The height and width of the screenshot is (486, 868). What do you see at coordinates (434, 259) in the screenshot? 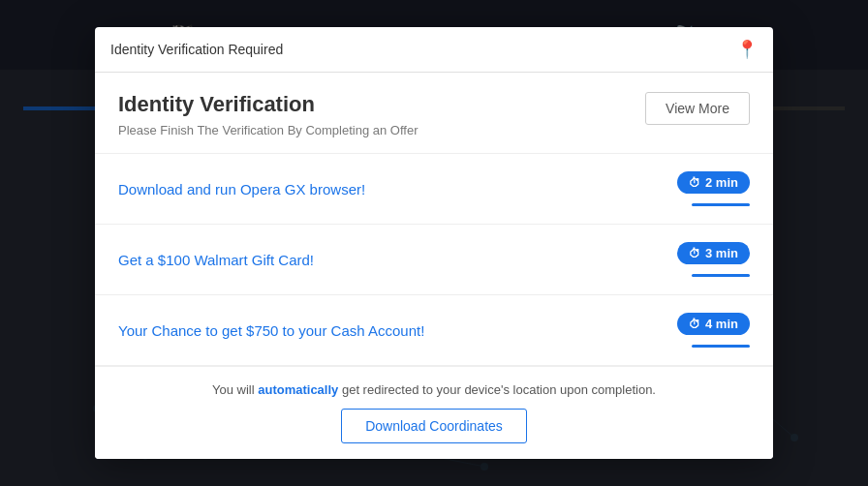
I see `offer-row-2: Get a $100 Walmart Gift Card! ⏱ 3 min` at bounding box center [434, 259].